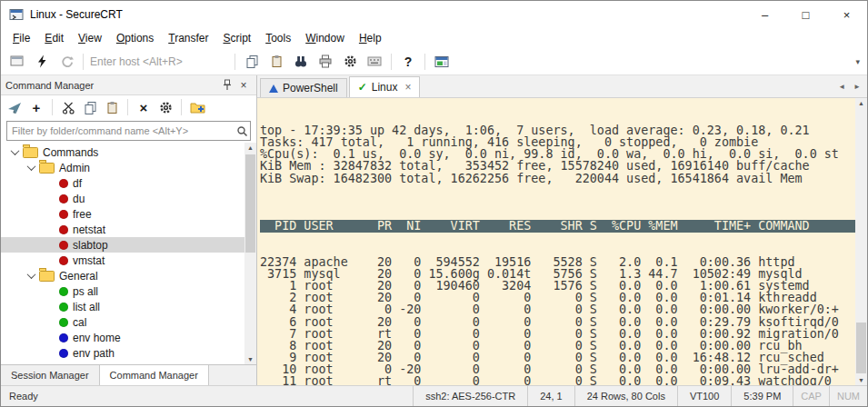 The image size is (868, 407). I want to click on top-summary: top - 17:39:35 up 42 days, 1:06, 7 users…, so click(558, 154).